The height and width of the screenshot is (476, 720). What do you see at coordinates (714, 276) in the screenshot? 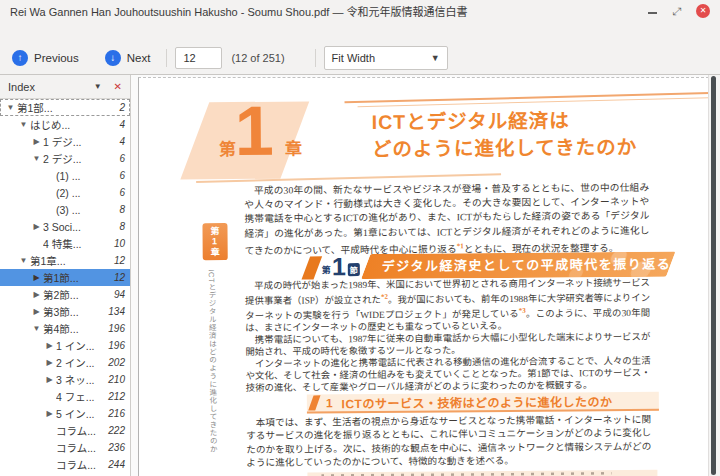
I see `scrollbar-thumb` at bounding box center [714, 276].